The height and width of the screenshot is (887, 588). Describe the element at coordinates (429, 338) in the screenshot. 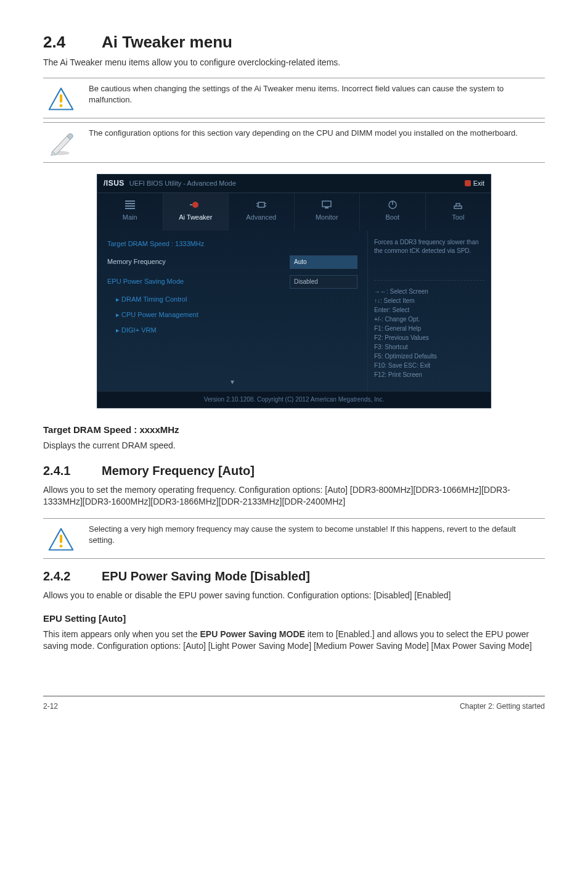

I see `key-help-line: F2: Previous Values` at that location.